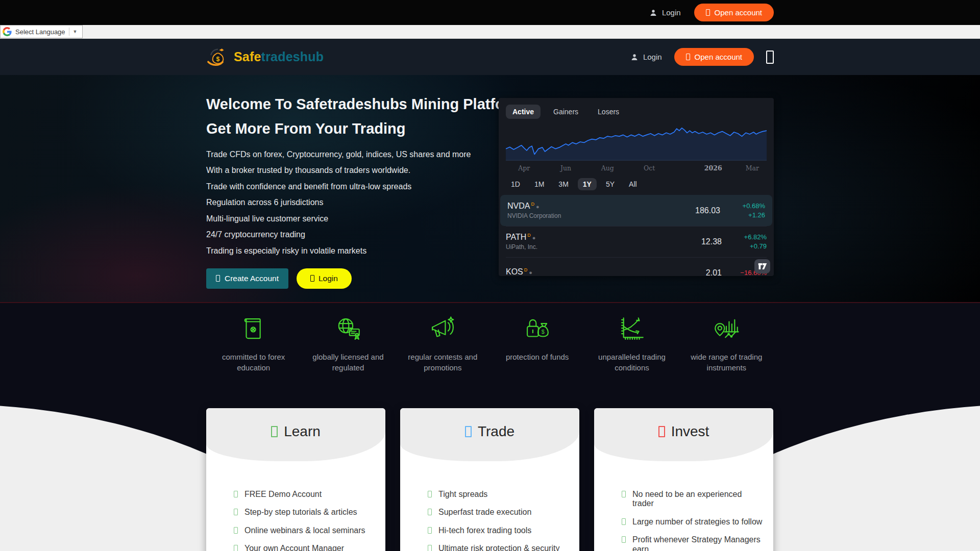 The width and height of the screenshot is (980, 551). I want to click on divider, so click(69, 32).